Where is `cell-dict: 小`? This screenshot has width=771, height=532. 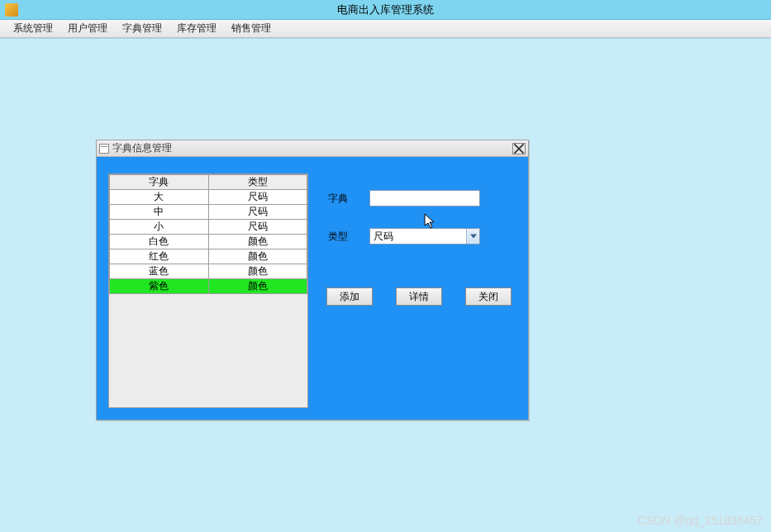 cell-dict: 小 is located at coordinates (159, 227).